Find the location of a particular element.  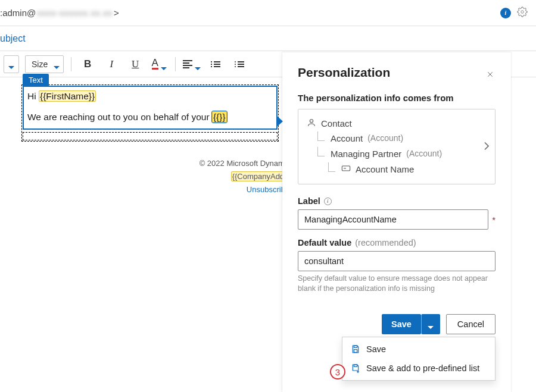

size-label: Size is located at coordinates (39, 64).